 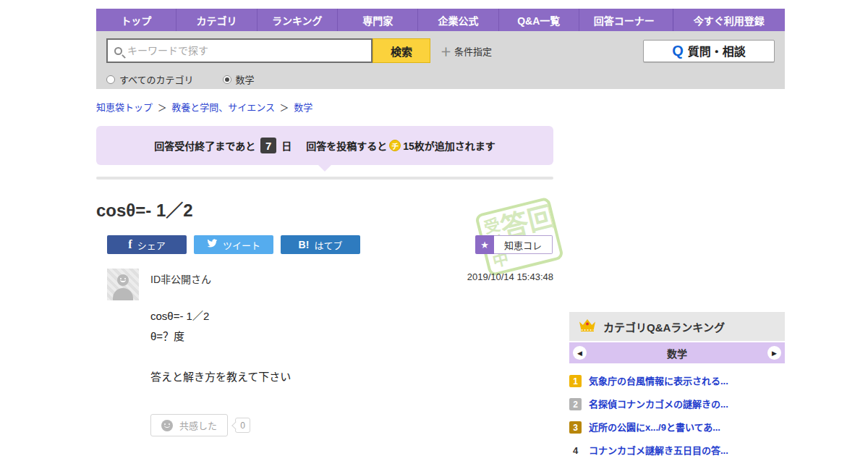 What do you see at coordinates (198, 426) in the screenshot?
I see `empathy-label: 共感した` at bounding box center [198, 426].